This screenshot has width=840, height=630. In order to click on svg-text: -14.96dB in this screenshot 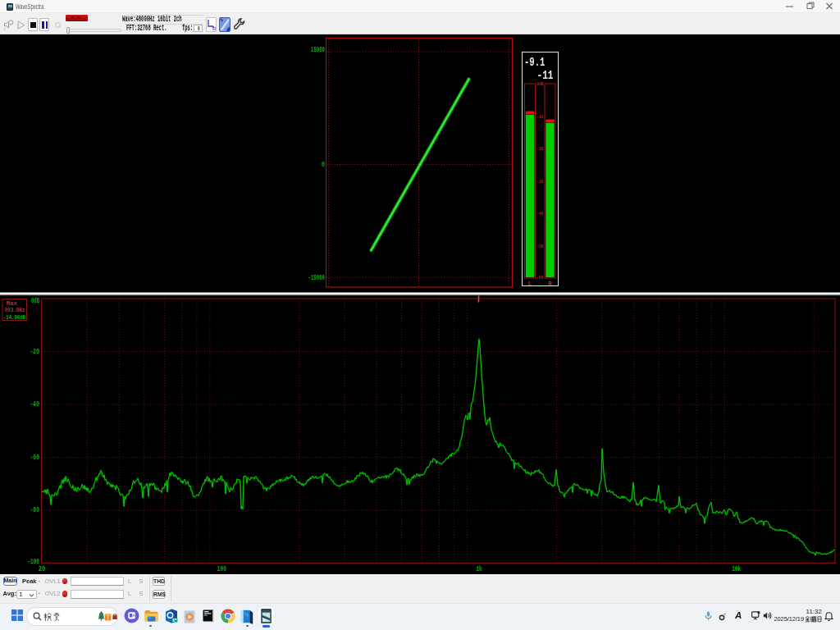, I will do `click(15, 318)`.